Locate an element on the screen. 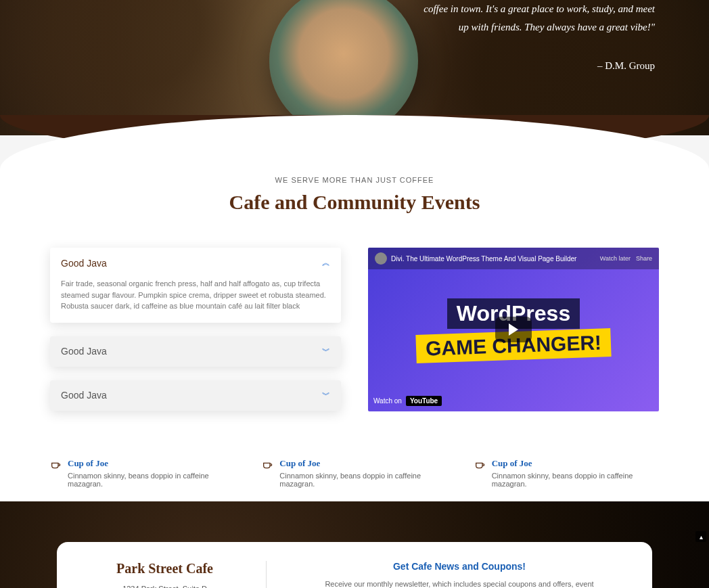 This screenshot has width=709, height=588. footer-contact: Park Street Cafe 1234 Park Street, Suite… is located at coordinates (172, 575).